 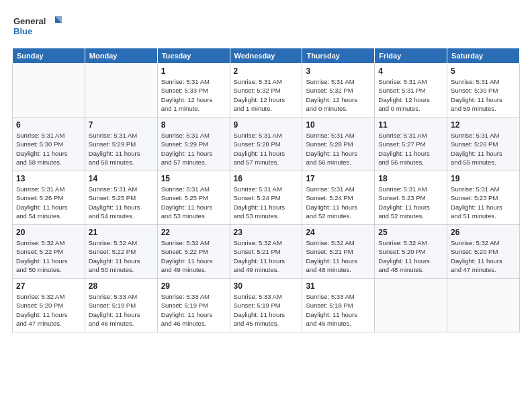 What do you see at coordinates (411, 252) in the screenshot?
I see `calendar-day-cell: 25Sunrise: 5:32 AMSunset: 5:20 PMDayligh…` at bounding box center [411, 252].